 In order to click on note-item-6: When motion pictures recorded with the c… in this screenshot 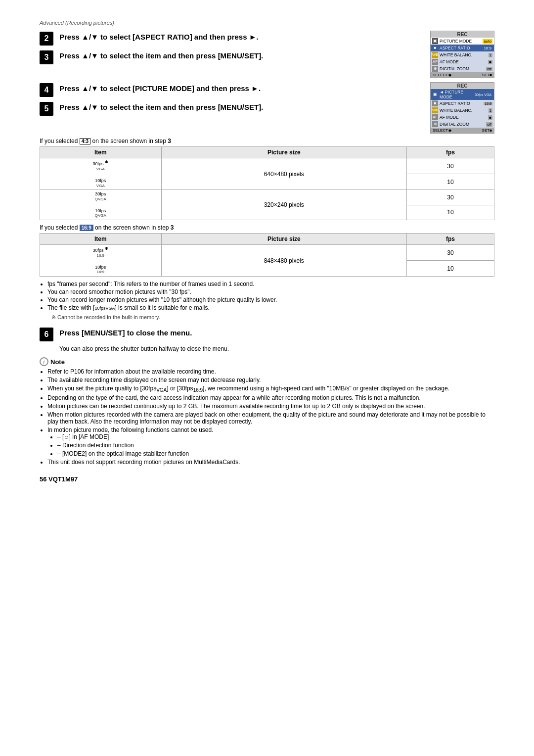, I will do `click(271, 418)`.